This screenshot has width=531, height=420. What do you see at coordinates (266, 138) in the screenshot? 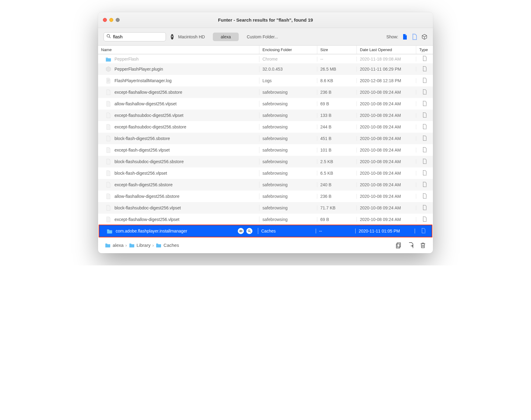
I see `table-row: block-flash-digest256.sbstoresafebrowsin…` at bounding box center [266, 138].